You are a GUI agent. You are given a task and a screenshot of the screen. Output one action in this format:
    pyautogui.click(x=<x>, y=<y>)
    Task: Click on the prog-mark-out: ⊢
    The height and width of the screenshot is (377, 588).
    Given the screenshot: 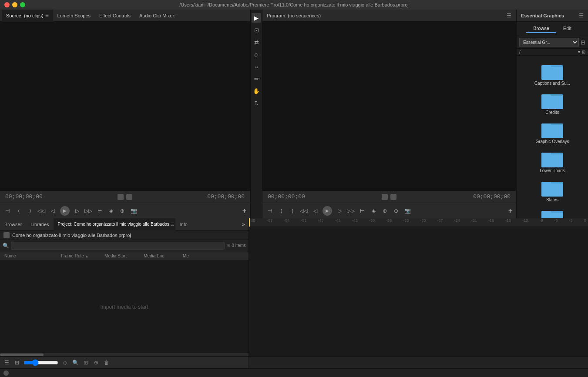 What is the action you would take?
    pyautogui.click(x=362, y=211)
    